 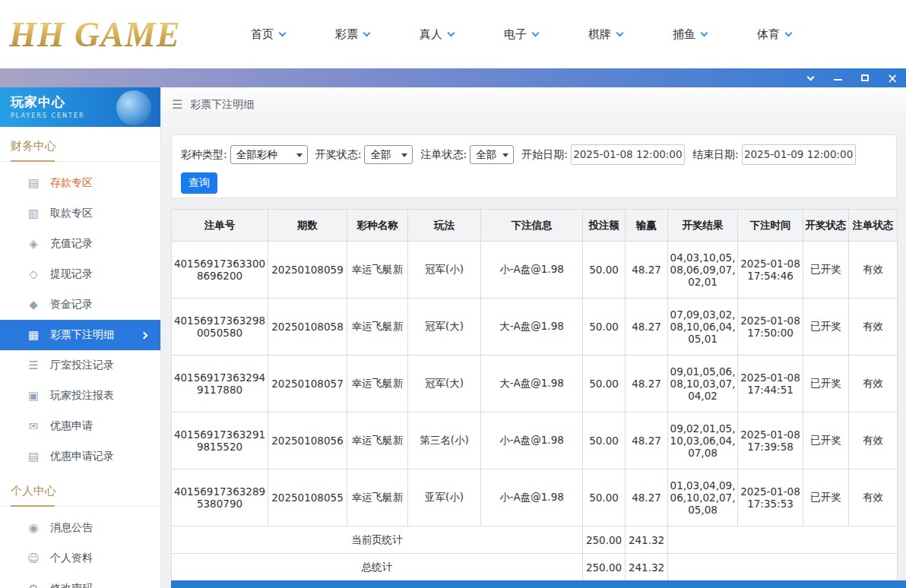 What do you see at coordinates (453, 34) in the screenshot?
I see `top-header: HH GAME 首页 彩票 真人 电子 棋牌 捕鱼 体育` at bounding box center [453, 34].